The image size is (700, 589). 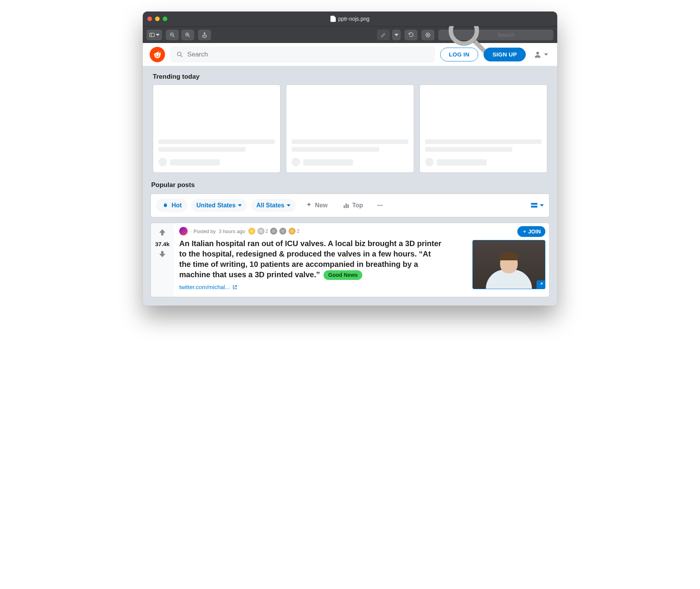 I want to click on post-thumbnail, so click(x=509, y=265).